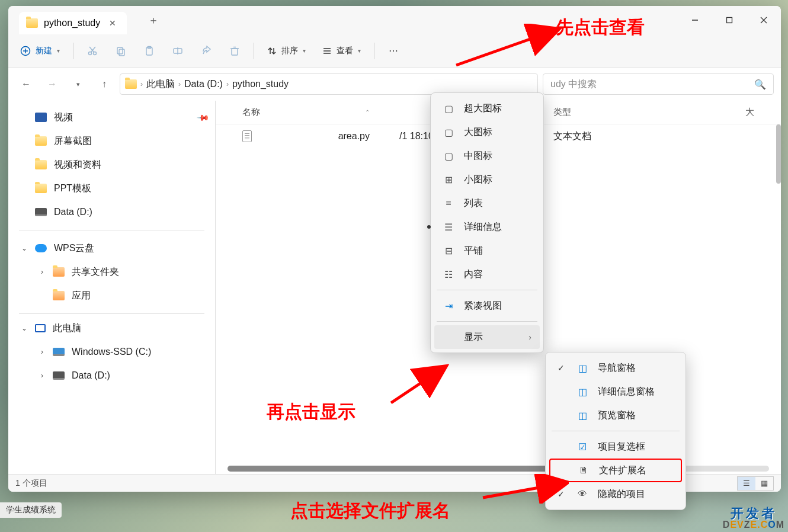 This screenshot has height=532, width=788. Describe the element at coordinates (26, 84) in the screenshot. I see `back-button: ←` at that location.